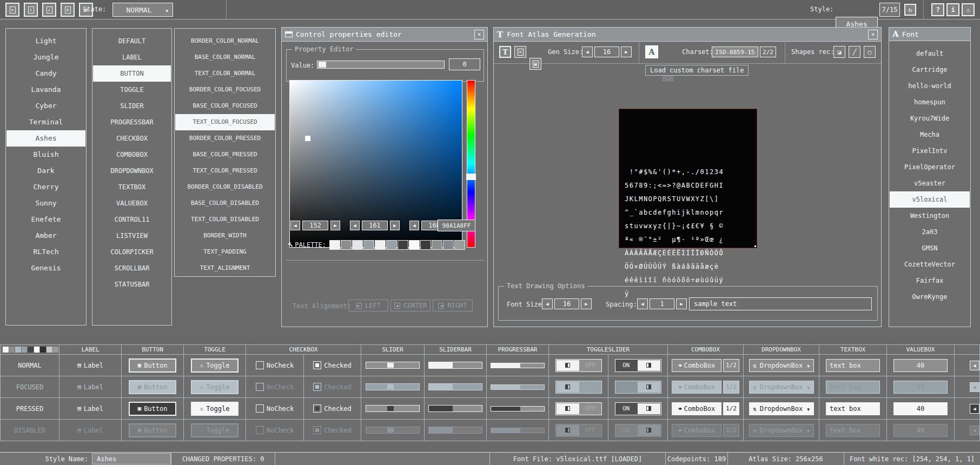  What do you see at coordinates (225, 138) in the screenshot?
I see `property-list-item: BORDER_COLOR_PRESSED` at bounding box center [225, 138].